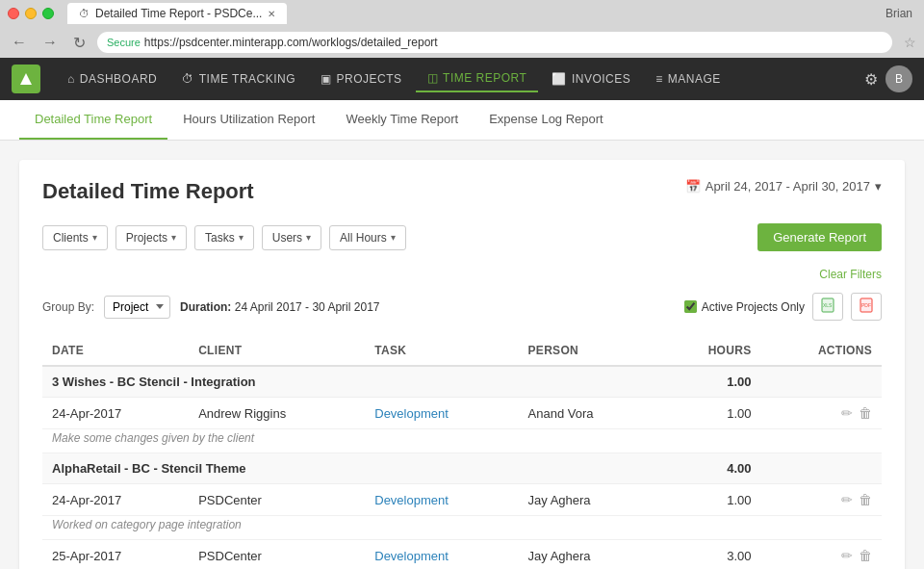  Describe the element at coordinates (462, 237) in the screenshot. I see `filter-row: Clients ▾ Projects ▾ Tasks ▾ Users ▾ All…` at that location.